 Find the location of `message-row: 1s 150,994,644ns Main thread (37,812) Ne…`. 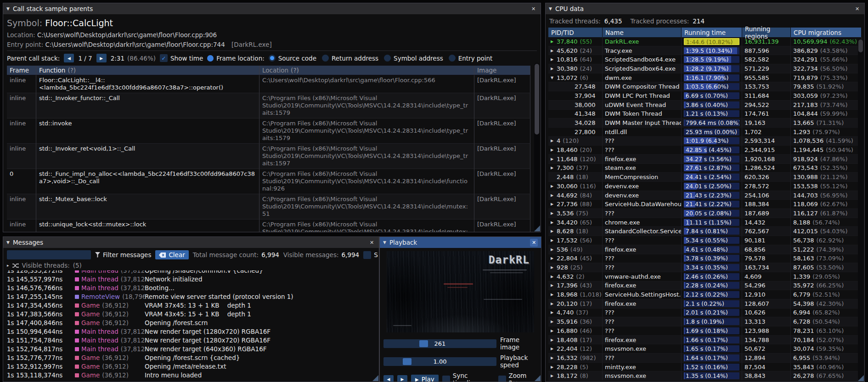

message-row: 1s 150,994,644ns Main thread (37,812) Ne… is located at coordinates (191, 331).